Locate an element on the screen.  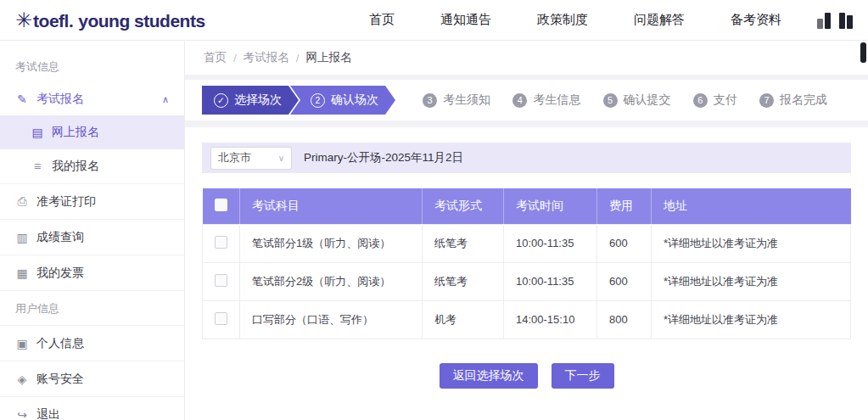
step-label: 考生信息 is located at coordinates (557, 100).